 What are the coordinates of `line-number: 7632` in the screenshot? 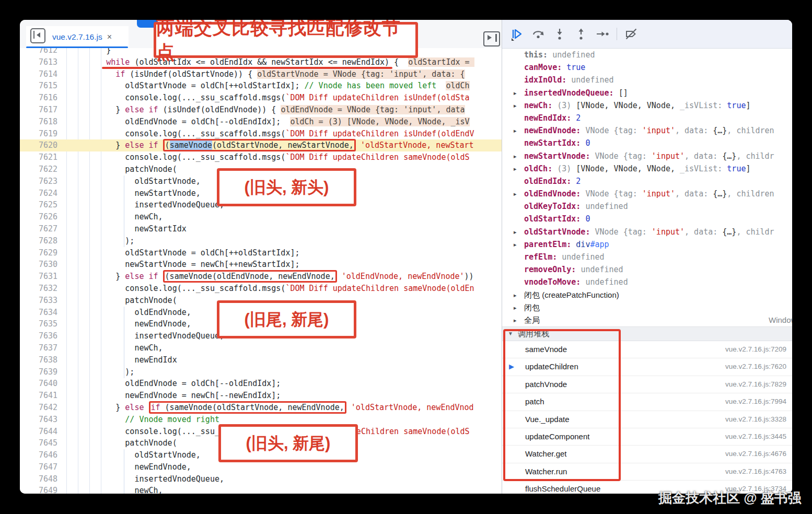 It's located at (39, 288).